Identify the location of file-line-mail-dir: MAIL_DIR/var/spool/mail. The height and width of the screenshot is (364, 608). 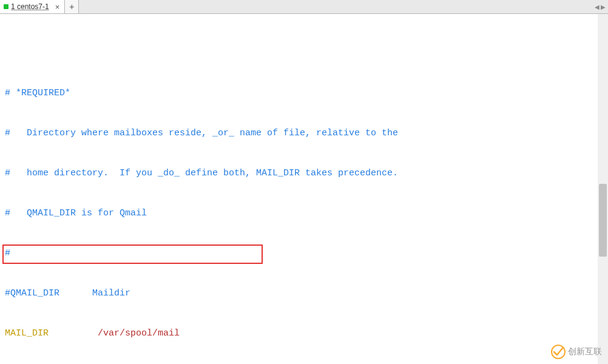
(301, 334).